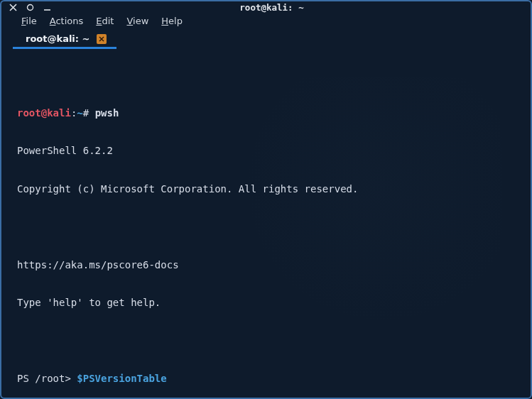  I want to click on titlebar: root@kali: ~, so click(266, 7).